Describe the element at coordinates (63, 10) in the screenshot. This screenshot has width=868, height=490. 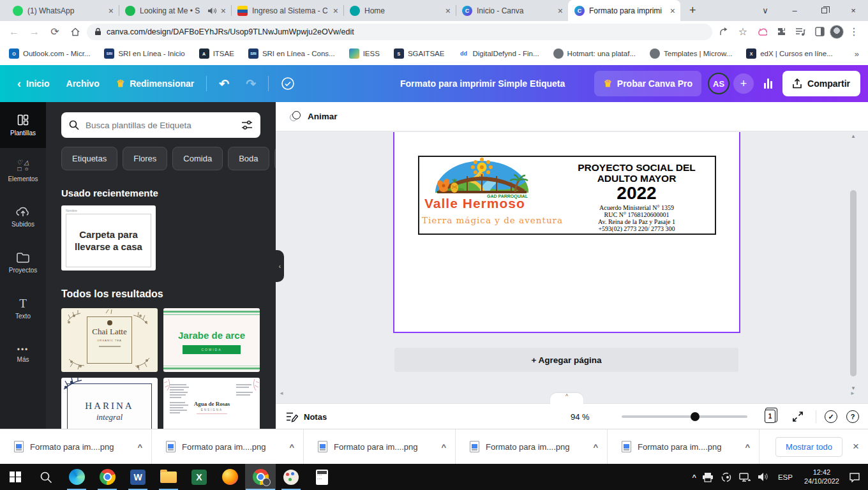
I see `tab-whatsapp: (1) WhatsApp ×` at that location.